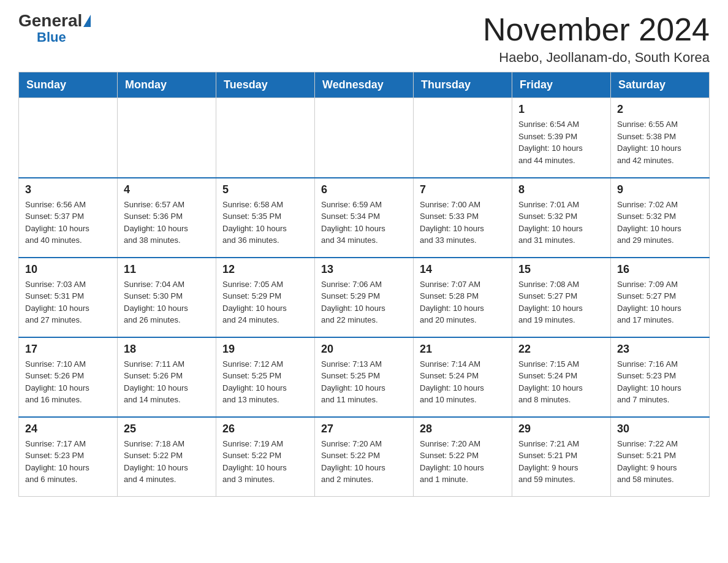 This screenshot has width=728, height=563. Describe the element at coordinates (265, 302) in the screenshot. I see `day-info: Sunrise: 7:05 AMSunset: 5:29 PMDaylight:…` at that location.